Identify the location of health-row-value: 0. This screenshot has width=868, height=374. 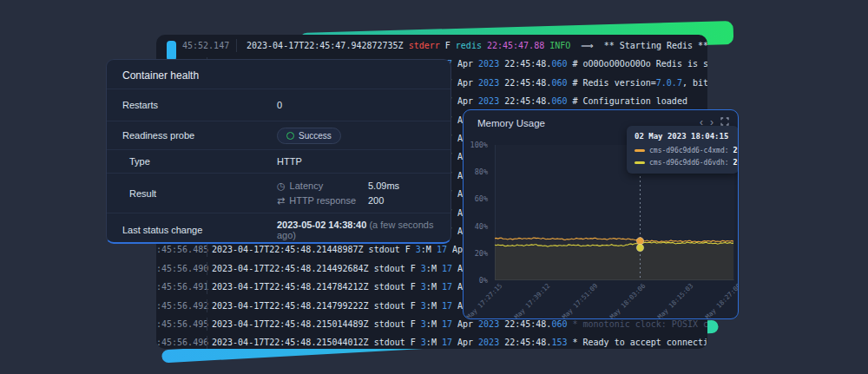
(279, 105).